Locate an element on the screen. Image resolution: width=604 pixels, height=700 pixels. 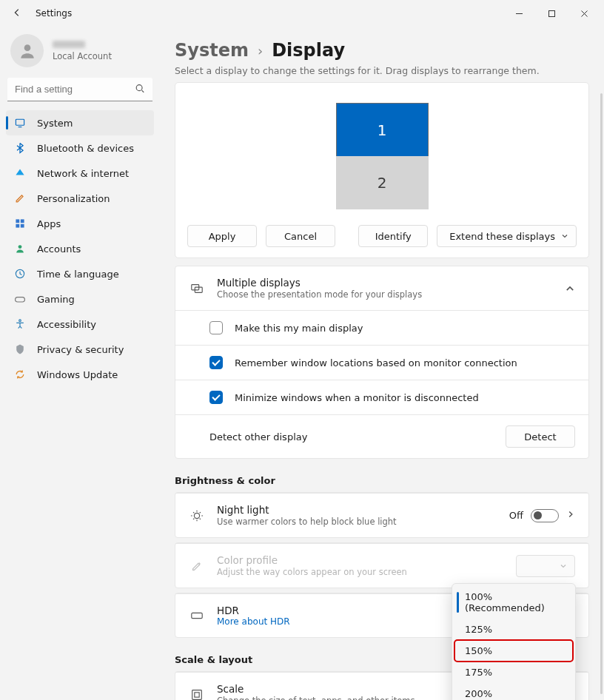
collapse-button is located at coordinates (570, 289).